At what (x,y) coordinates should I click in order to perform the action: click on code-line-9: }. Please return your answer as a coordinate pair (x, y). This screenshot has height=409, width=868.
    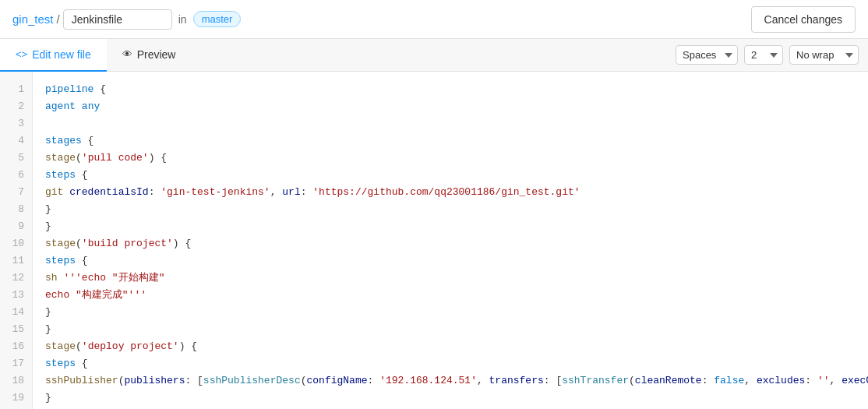
    Looking at the image, I should click on (457, 227).